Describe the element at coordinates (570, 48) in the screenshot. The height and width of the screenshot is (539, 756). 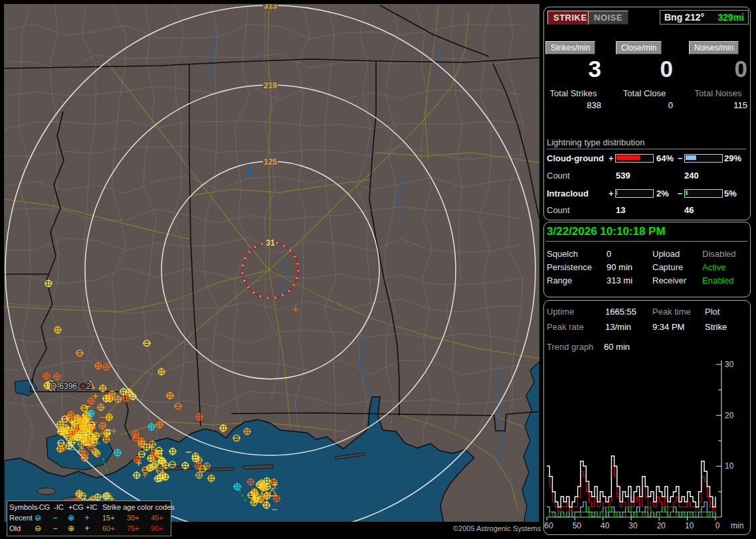
I see `strikes-per-min-button: Strikes/min` at that location.